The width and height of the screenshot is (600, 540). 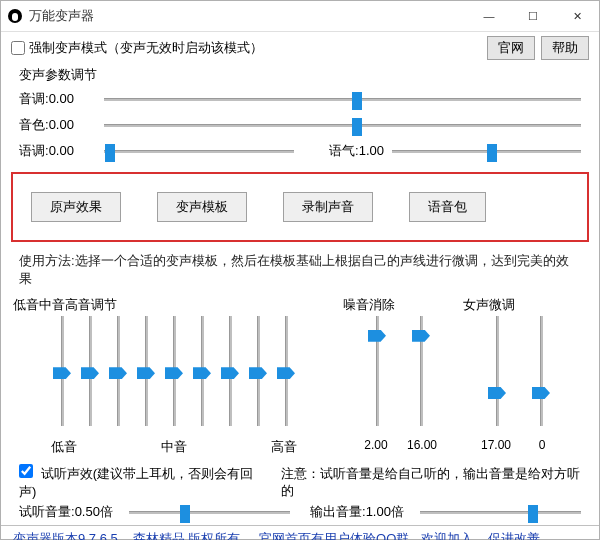 I want to click on volume-row: 试听音量:0.50倍 输出音量:1.00倍, so click(x=300, y=514).